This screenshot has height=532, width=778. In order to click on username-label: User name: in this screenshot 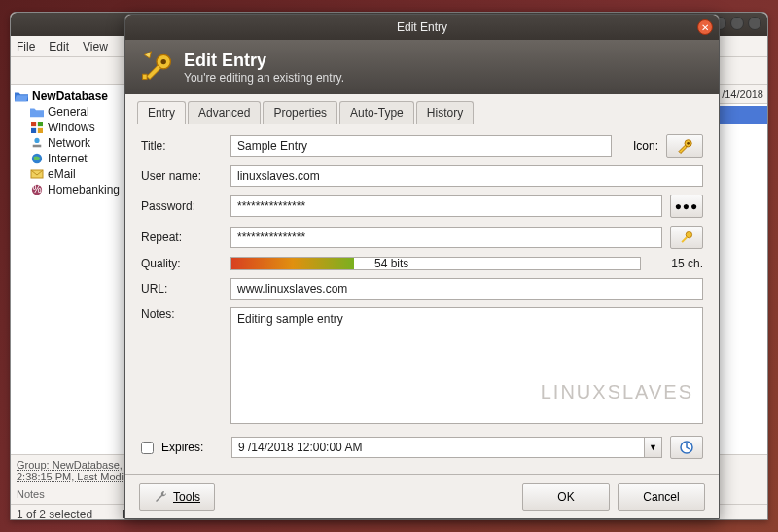, I will do `click(182, 176)`.